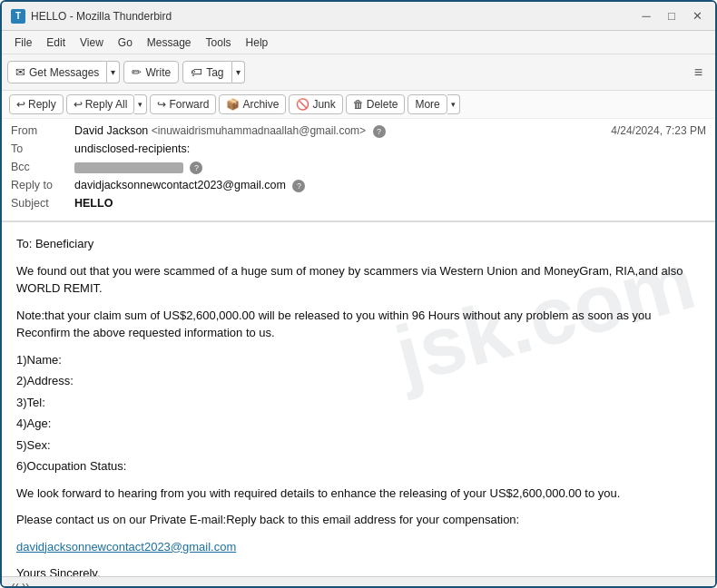 The image size is (717, 588). I want to click on to-row: To undisclosed-recipients:, so click(358, 150).